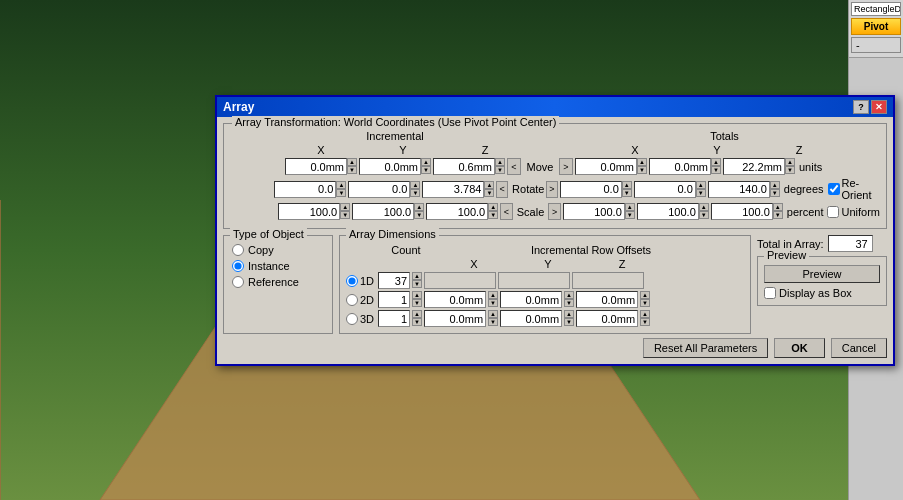  What do you see at coordinates (822, 274) in the screenshot?
I see `preview-button: Preview` at bounding box center [822, 274].